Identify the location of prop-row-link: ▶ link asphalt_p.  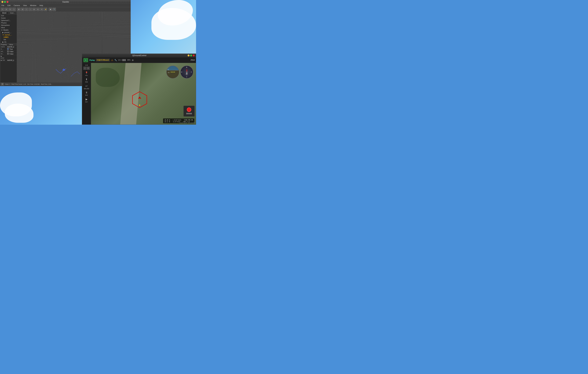
(9, 60).